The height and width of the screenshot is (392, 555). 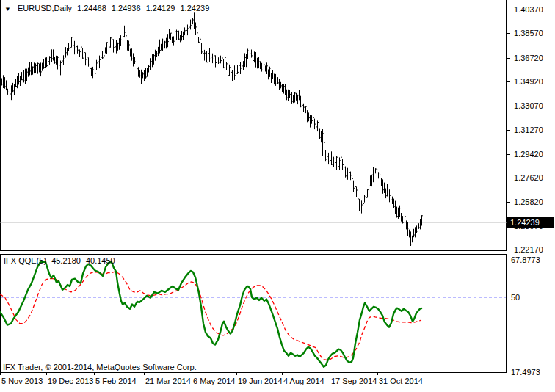 I want to click on price-axis-label: 1.40370, so click(x=534, y=10).